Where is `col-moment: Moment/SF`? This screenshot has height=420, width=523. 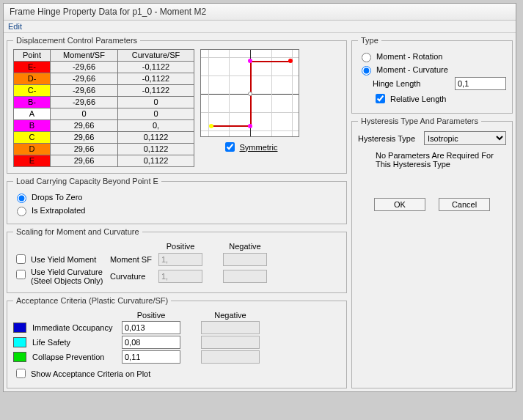
col-moment: Moment/SF is located at coordinates (84, 56).